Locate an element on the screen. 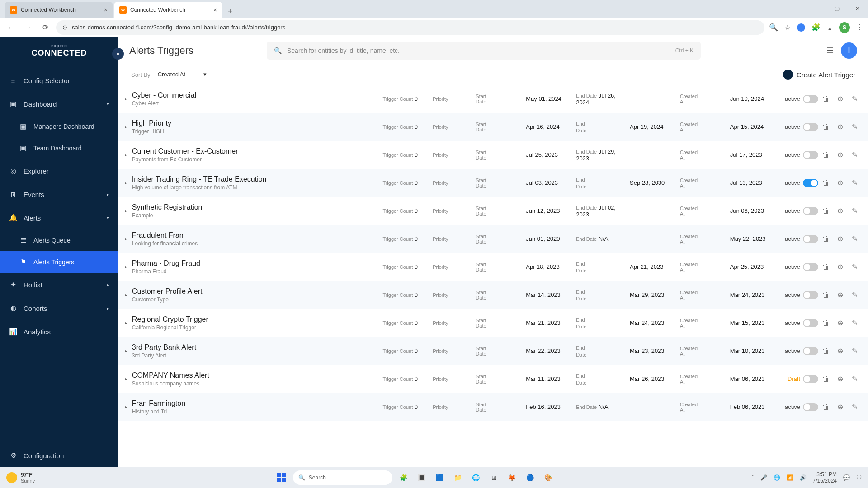  url-input: ⊙ sales-demos.connected-fi.com/?config=d… is located at coordinates (410, 28).